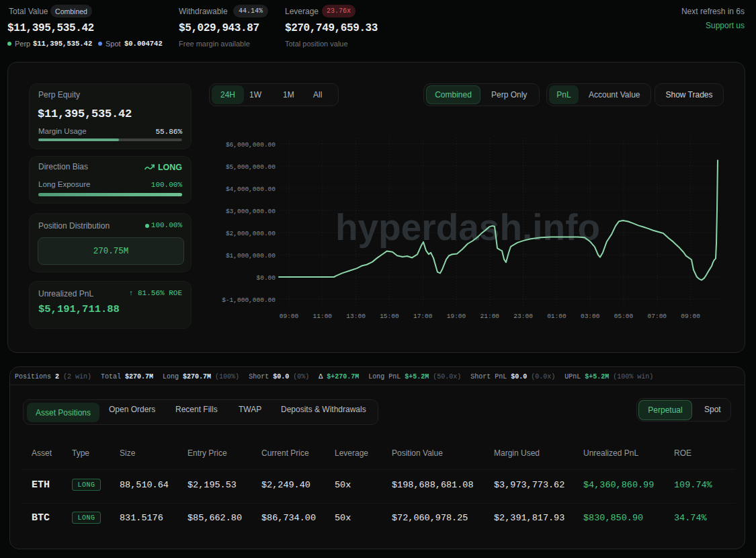  Describe the element at coordinates (251, 167) in the screenshot. I see `svg-text: $5,000,000.00` at that location.